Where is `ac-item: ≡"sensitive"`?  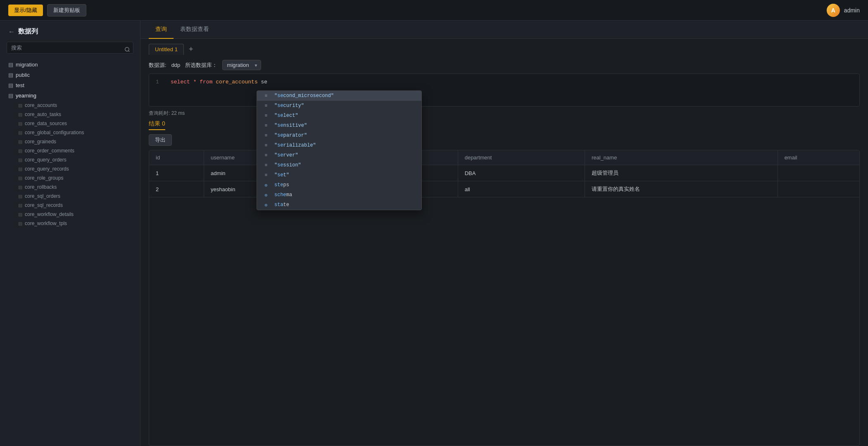
ac-item: ≡"sensitive" is located at coordinates (339, 126).